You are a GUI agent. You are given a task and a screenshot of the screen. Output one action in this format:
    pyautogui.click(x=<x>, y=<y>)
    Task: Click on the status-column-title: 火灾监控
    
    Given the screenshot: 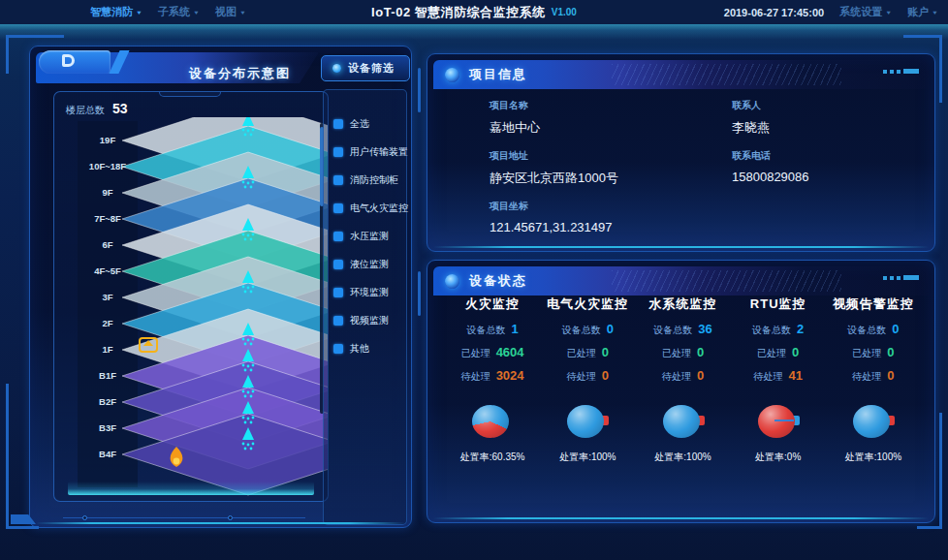 What is the action you would take?
    pyautogui.click(x=492, y=304)
    